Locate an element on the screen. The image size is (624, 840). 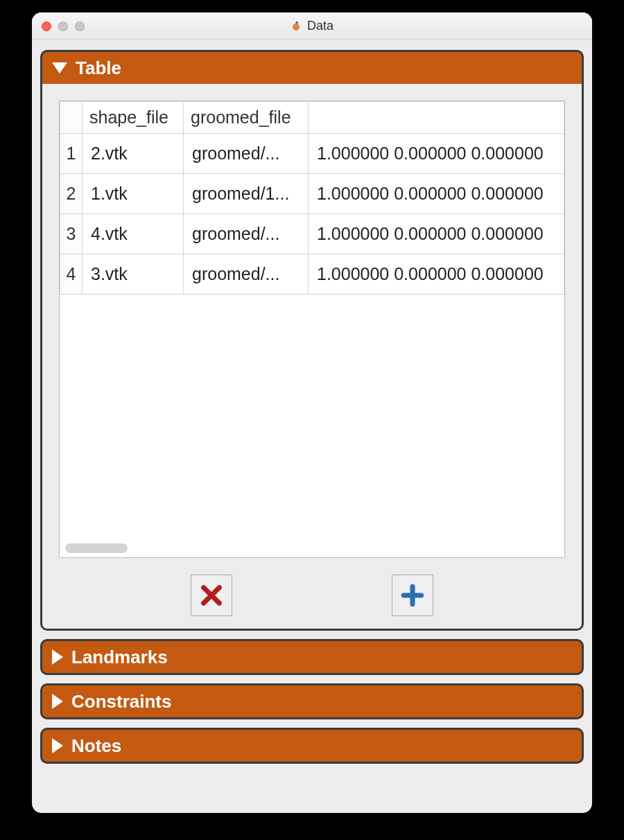
column-header-groomed_file: groomed_file is located at coordinates (246, 118).